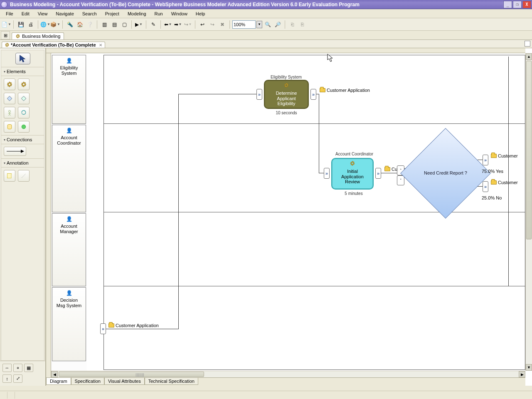  I want to click on menu-navigate: Navigate, so click(65, 14).